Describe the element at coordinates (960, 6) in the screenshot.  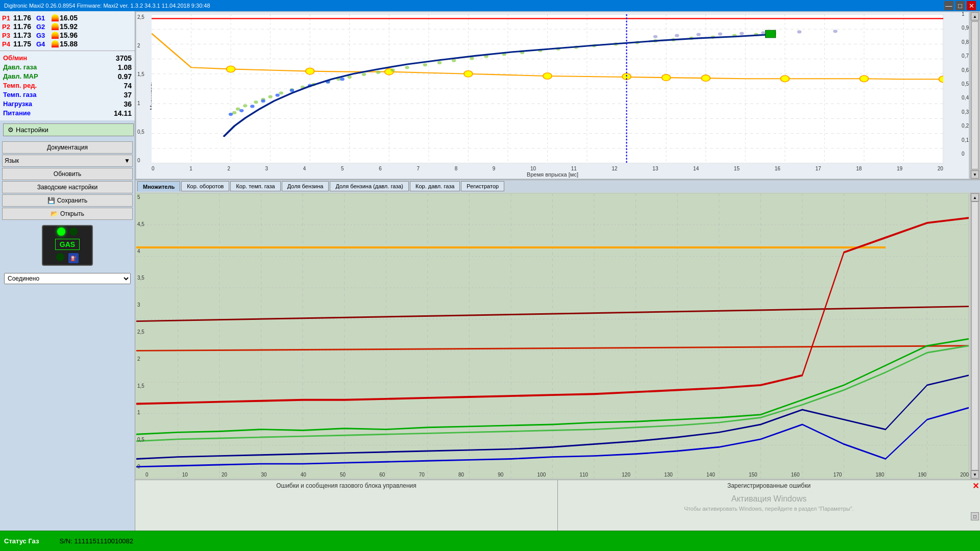
I see `maximize-button: □` at that location.